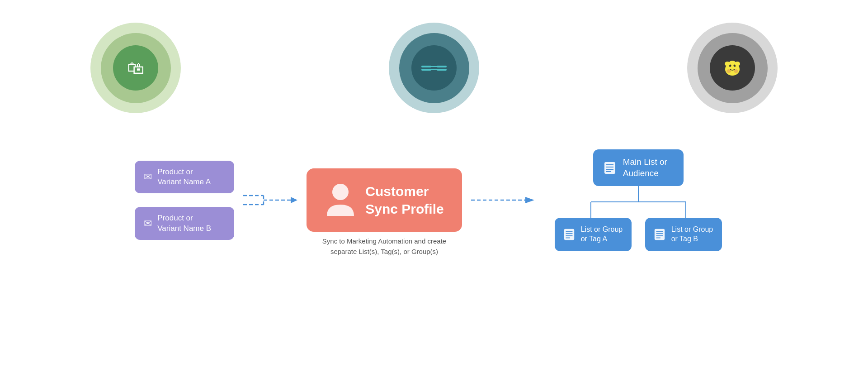 This screenshot has width=868, height=373. I want to click on center-box-wrapper: Customer Sync Profile Sync to Marketing …, so click(384, 200).